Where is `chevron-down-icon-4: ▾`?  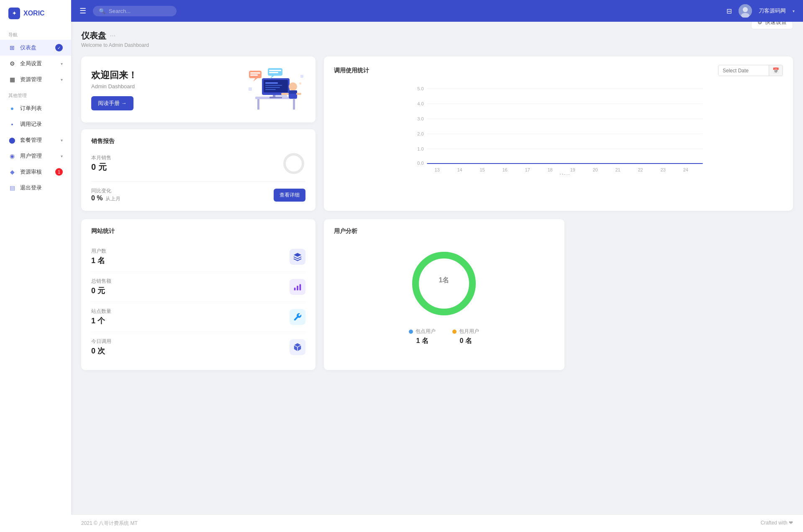
chevron-down-icon-4: ▾ is located at coordinates (62, 156).